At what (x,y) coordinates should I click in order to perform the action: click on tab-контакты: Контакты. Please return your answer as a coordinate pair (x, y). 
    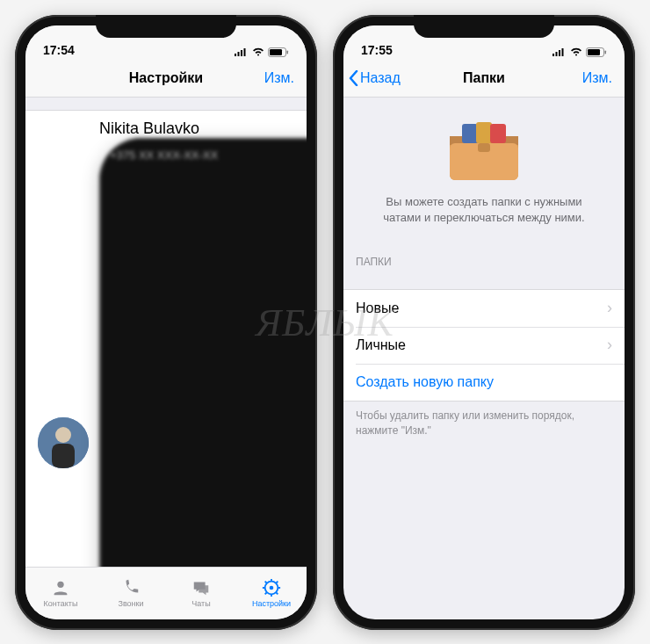
    Looking at the image, I should click on (61, 594).